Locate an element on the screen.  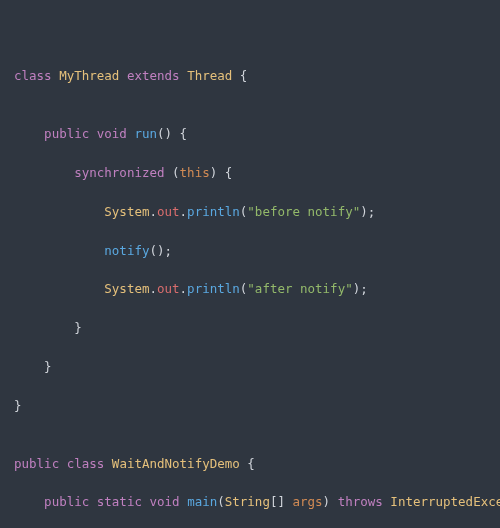
keyword-extends: extends is located at coordinates (154, 76).